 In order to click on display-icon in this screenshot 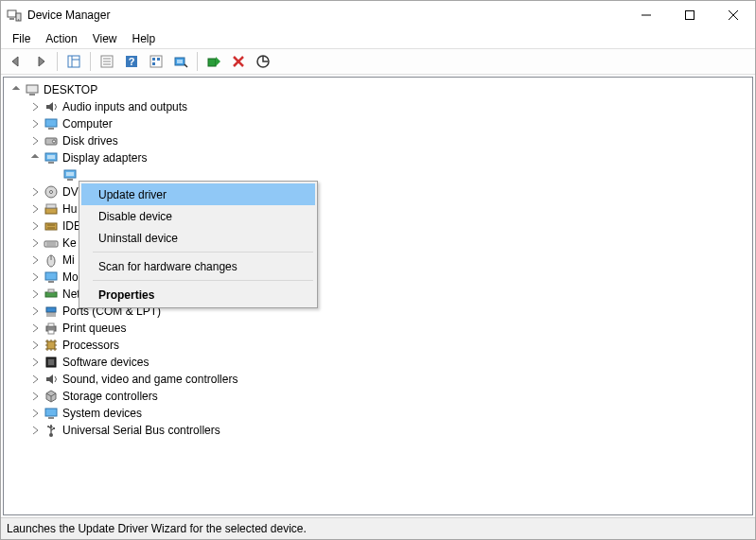, I will do `click(70, 175)`.